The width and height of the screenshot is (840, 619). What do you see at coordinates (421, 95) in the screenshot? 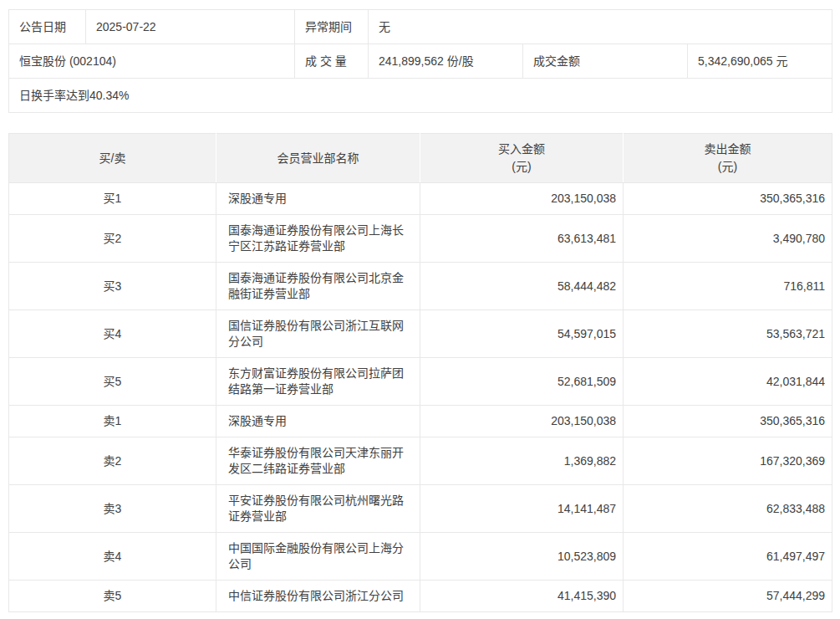
I see `turnover-rate-note: 日换手率达到40.34%` at bounding box center [421, 95].